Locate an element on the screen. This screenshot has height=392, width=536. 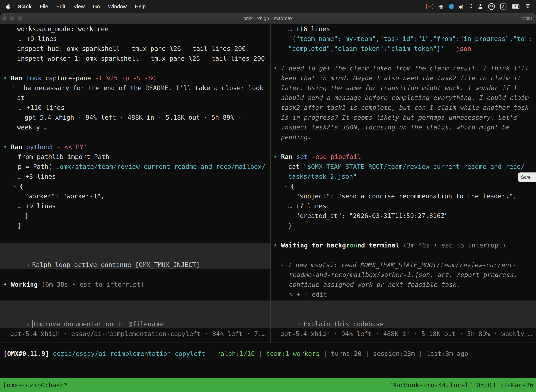
omx-last-activity: last:3m ago is located at coordinates (447, 354).